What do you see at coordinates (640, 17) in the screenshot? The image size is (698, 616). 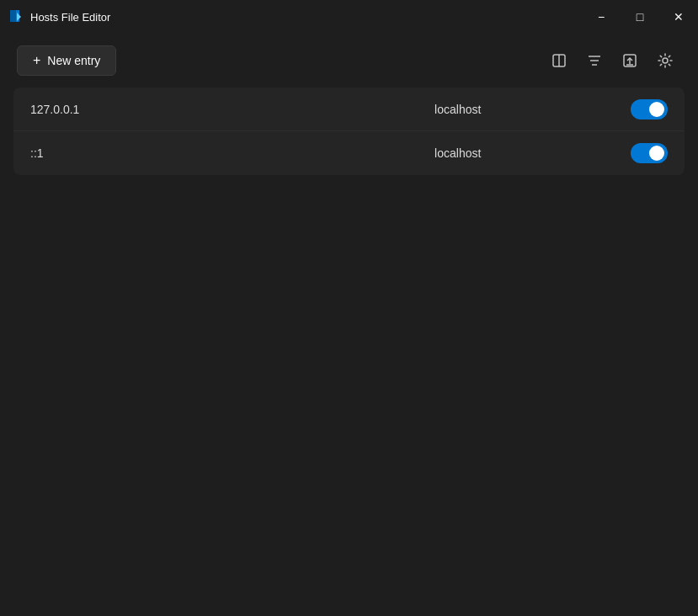 I see `title-bar-controls: − □ ✕` at bounding box center [640, 17].